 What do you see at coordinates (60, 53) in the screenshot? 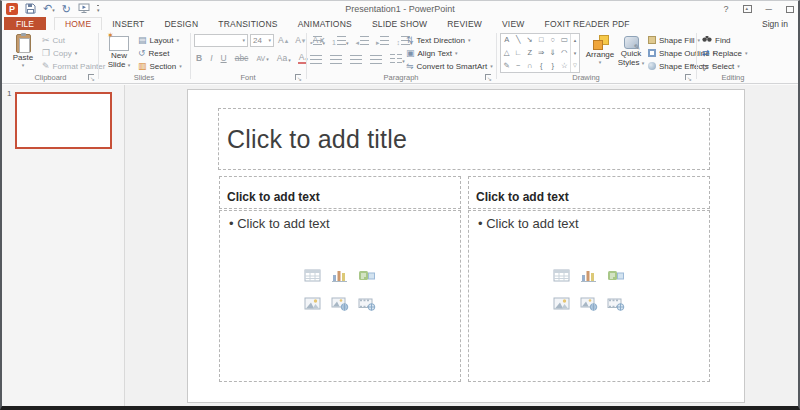
I see `copy-button: ❐ Copy ▾` at bounding box center [60, 53].